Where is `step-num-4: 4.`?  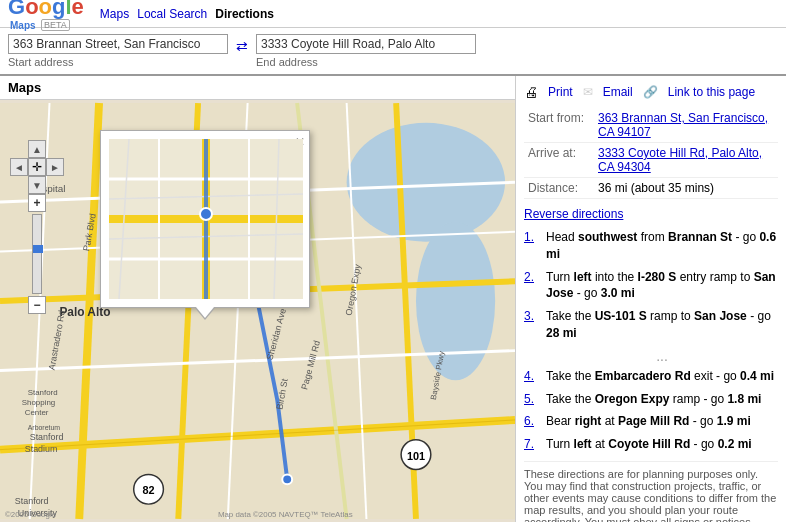
step-num-4: 4. is located at coordinates (533, 376).